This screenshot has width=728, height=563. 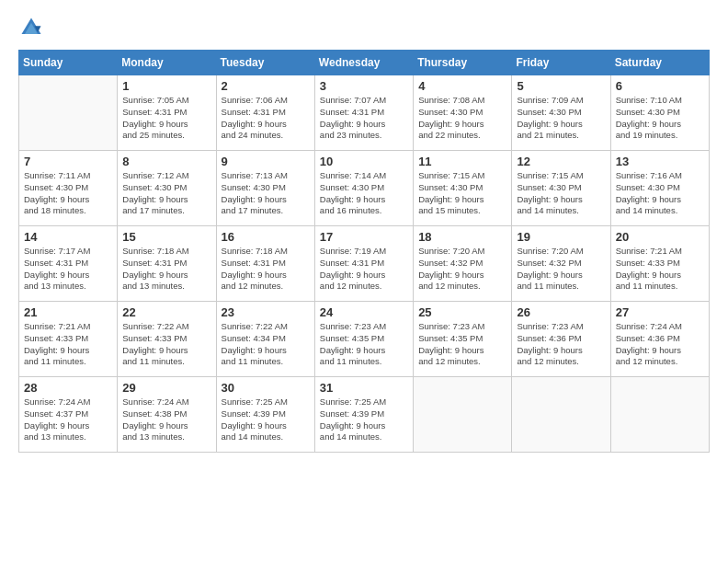 I want to click on logo, so click(x=33, y=28).